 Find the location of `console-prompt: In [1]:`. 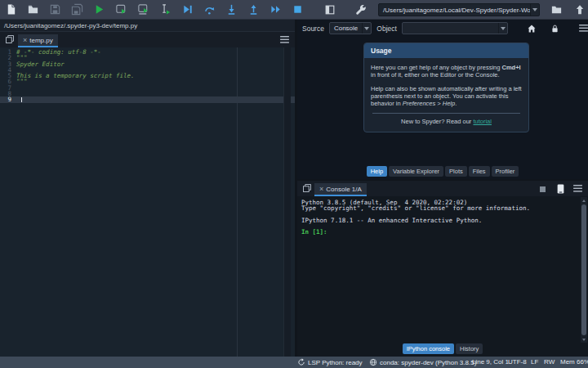

console-prompt: In [1]: is located at coordinates (444, 232).